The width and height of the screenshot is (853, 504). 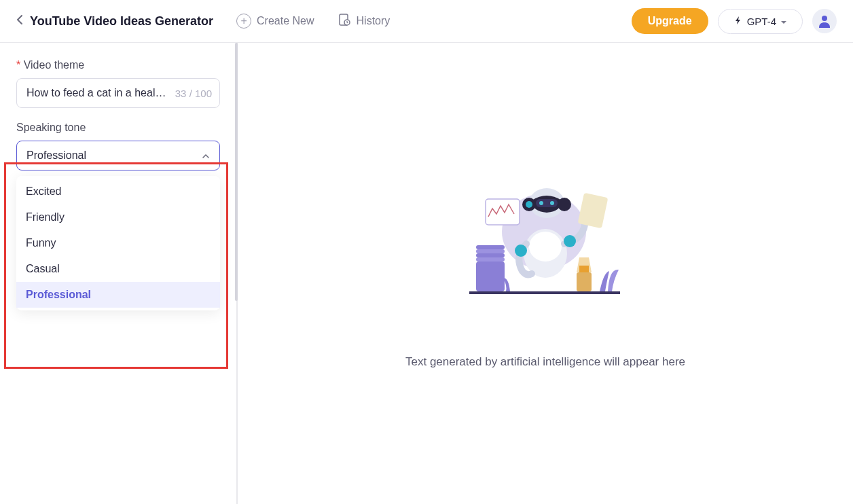 What do you see at coordinates (784, 22) in the screenshot?
I see `caret-down-icon` at bounding box center [784, 22].